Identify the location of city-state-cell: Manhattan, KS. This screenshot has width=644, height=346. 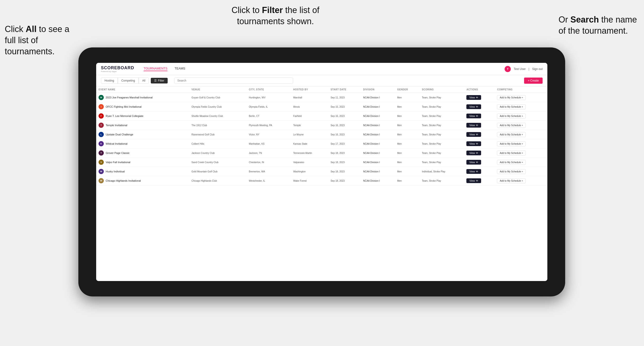
(269, 144).